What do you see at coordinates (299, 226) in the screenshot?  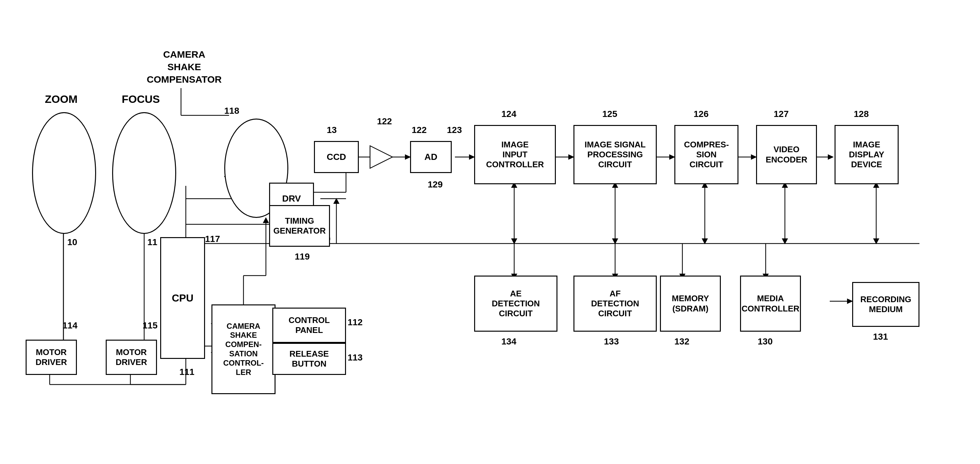 I see `timing-generator-block: TIMINGGENERATOR` at bounding box center [299, 226].